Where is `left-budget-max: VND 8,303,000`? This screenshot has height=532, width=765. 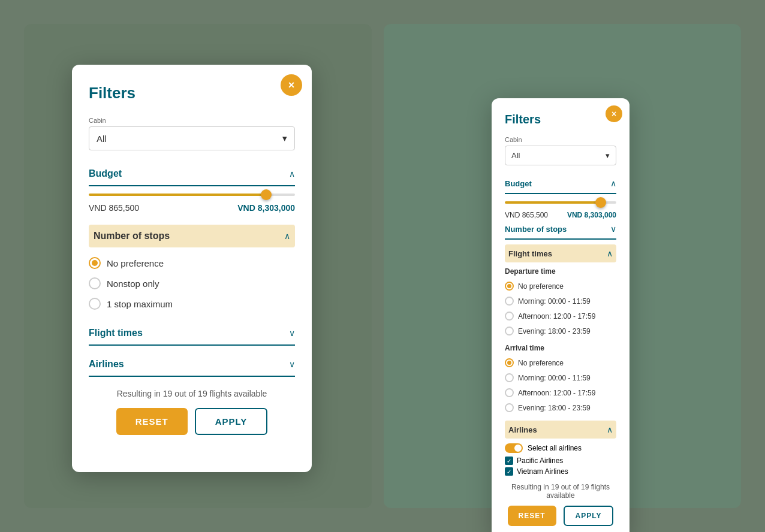
left-budget-max: VND 8,303,000 is located at coordinates (266, 208).